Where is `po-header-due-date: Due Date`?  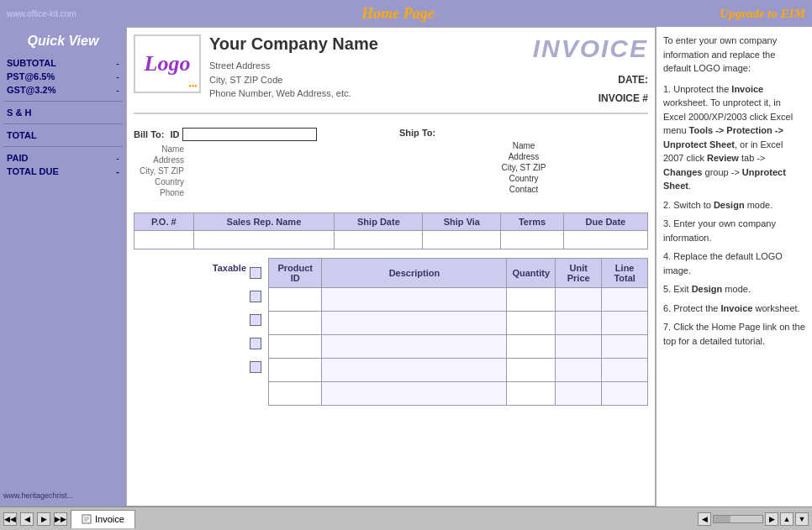
po-header-due-date: Due Date is located at coordinates (605, 222).